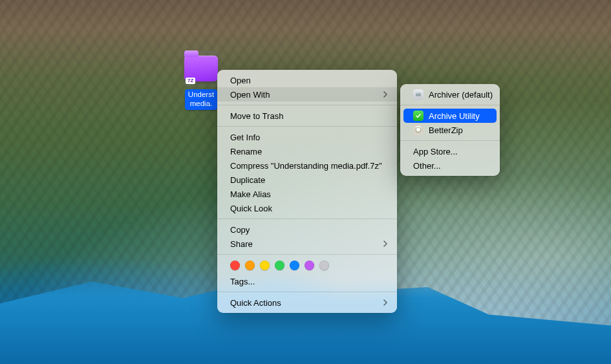 This screenshot has height=364, width=611. Describe the element at coordinates (418, 130) in the screenshot. I see `betterzip-icon` at that location.